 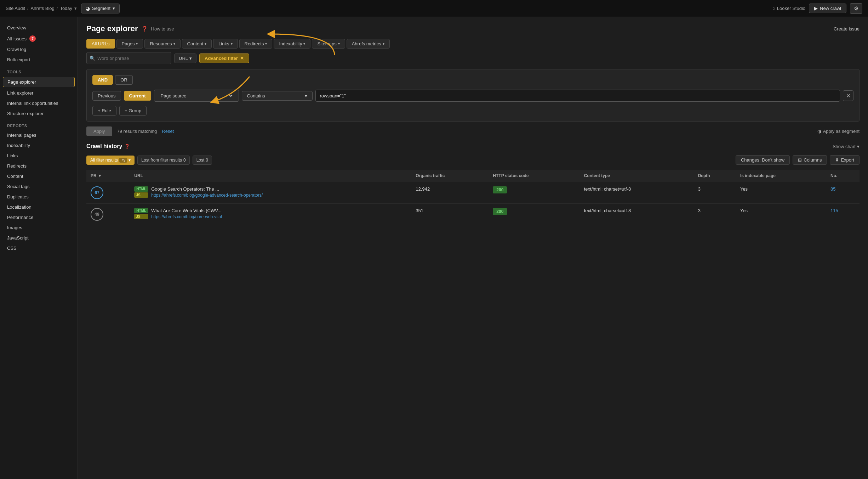 I want to click on apply-as-segment-button: ◑ Apply as segment, so click(x=838, y=131).